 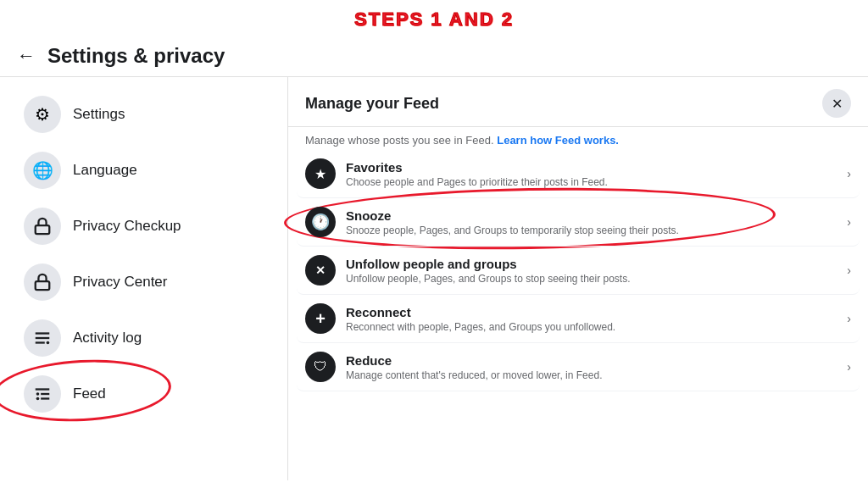 I want to click on feed-option-snooze: 🕐 Snooze Snooze people, Pages, and Group…, so click(x=578, y=222).